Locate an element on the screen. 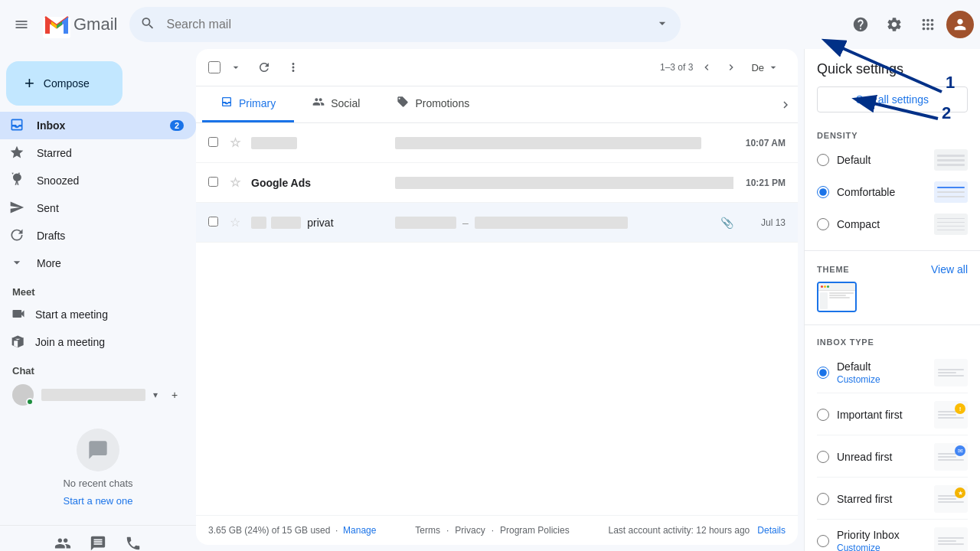 The width and height of the screenshot is (980, 551). sidebar-item-starred: Starred is located at coordinates (98, 153).